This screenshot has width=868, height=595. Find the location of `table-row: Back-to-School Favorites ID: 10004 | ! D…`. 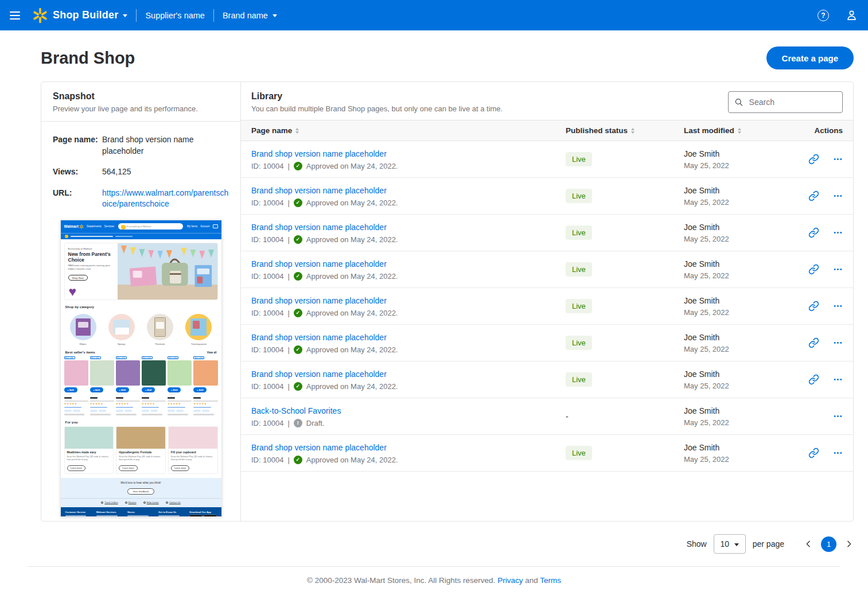

table-row: Back-to-School Favorites ID: 10004 | ! D… is located at coordinates (547, 417).